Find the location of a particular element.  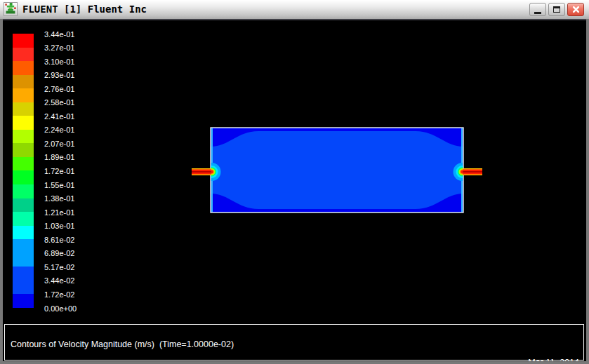

window-border-right is located at coordinates (588, 191).